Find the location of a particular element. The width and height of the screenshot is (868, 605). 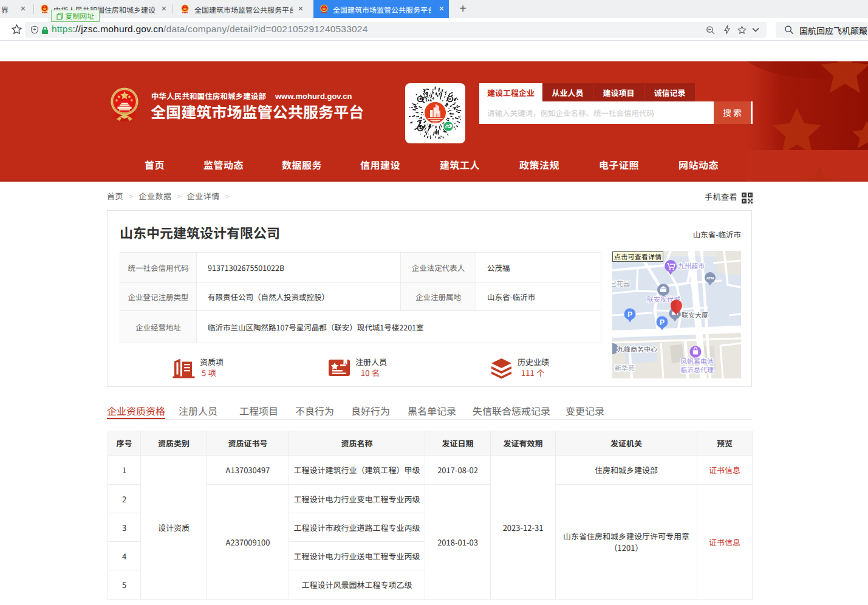

svg-text: 九峰商务中心 is located at coordinates (637, 349).